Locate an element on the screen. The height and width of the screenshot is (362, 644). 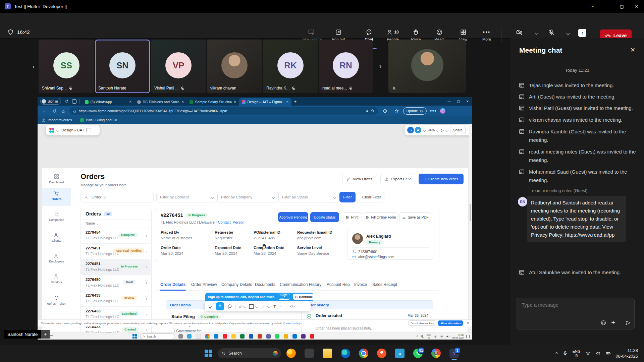
tab-order-preview: Order Preview is located at coordinates (204, 285).